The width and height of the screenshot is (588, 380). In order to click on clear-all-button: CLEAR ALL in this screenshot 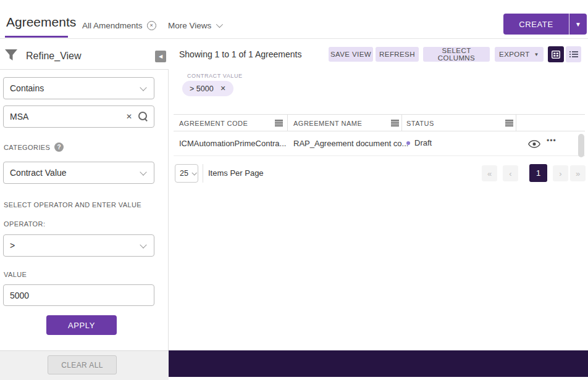, I will do `click(82, 365)`.